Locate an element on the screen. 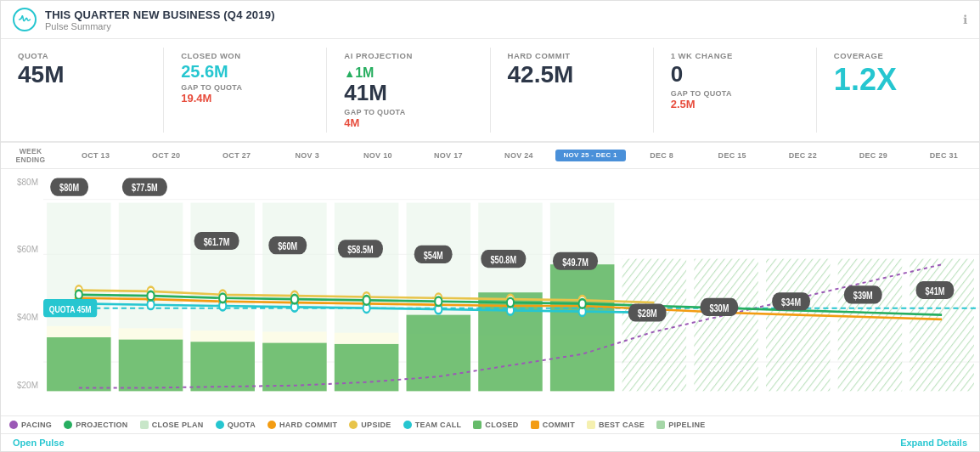  week-oct27: OCT 27 is located at coordinates (236, 155).